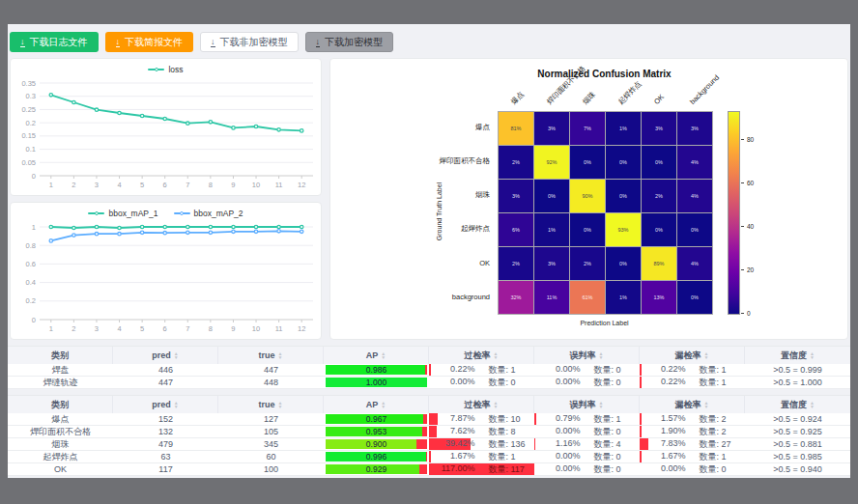  I want to click on rate-percent: 1.67%, so click(667, 457).